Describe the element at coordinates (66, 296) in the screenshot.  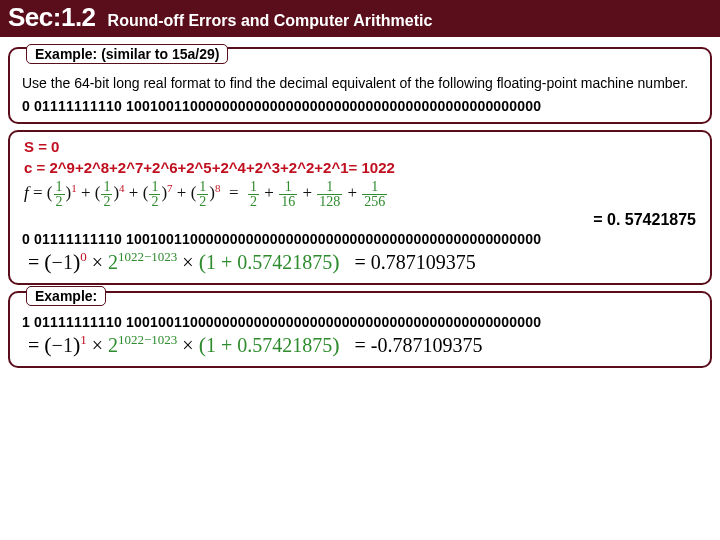
I see `example-tag-2: Example:` at that location.